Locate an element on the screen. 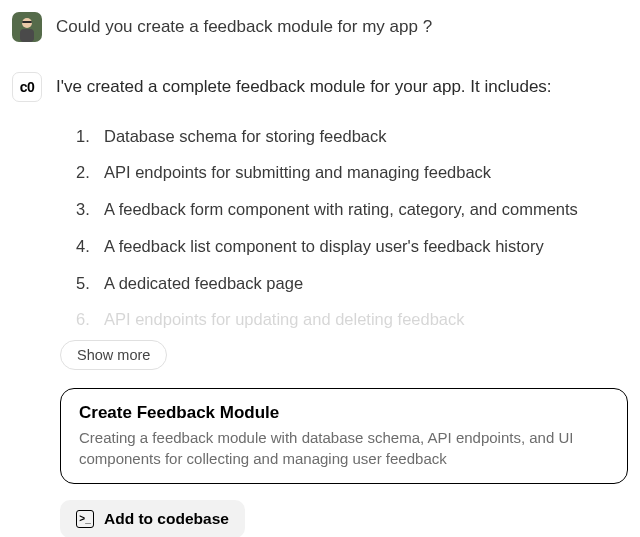 The image size is (640, 537). user-avatar-image-icon is located at coordinates (27, 27).